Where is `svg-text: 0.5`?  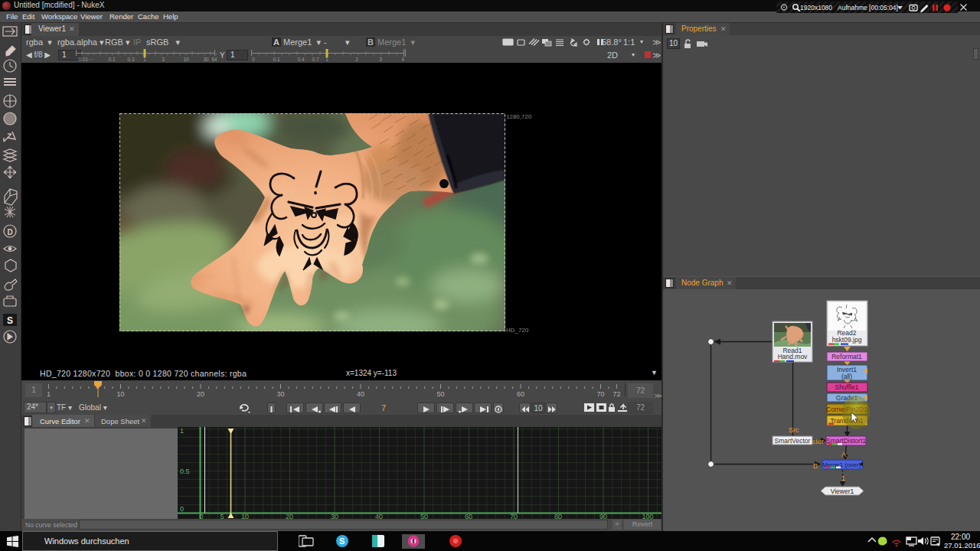 svg-text: 0.5 is located at coordinates (185, 471).